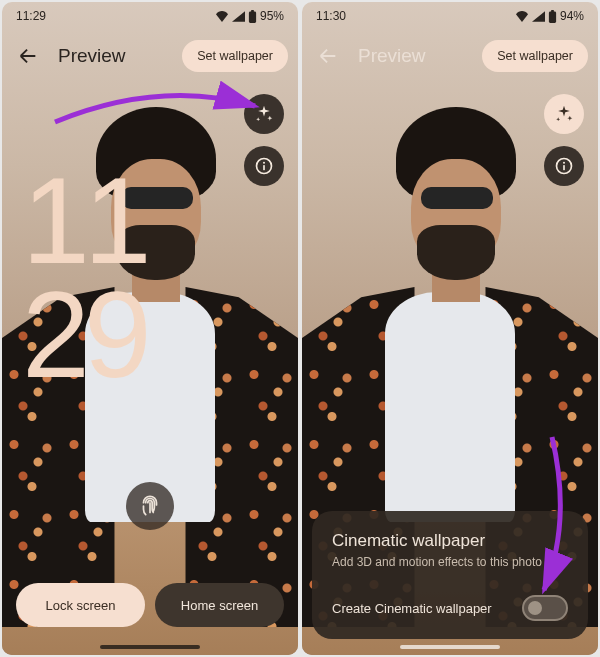 The height and width of the screenshot is (657, 600). What do you see at coordinates (545, 608) in the screenshot?
I see `cinematic-toggle` at bounding box center [545, 608].